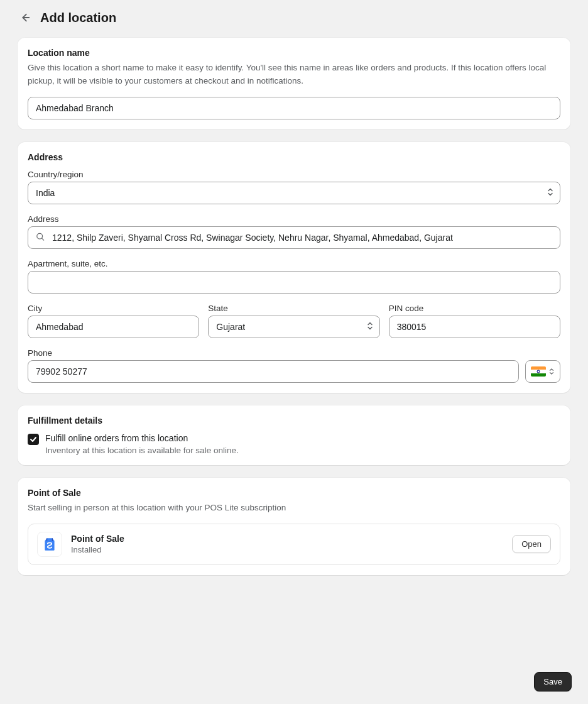  I want to click on arrow-left-icon, so click(25, 18).